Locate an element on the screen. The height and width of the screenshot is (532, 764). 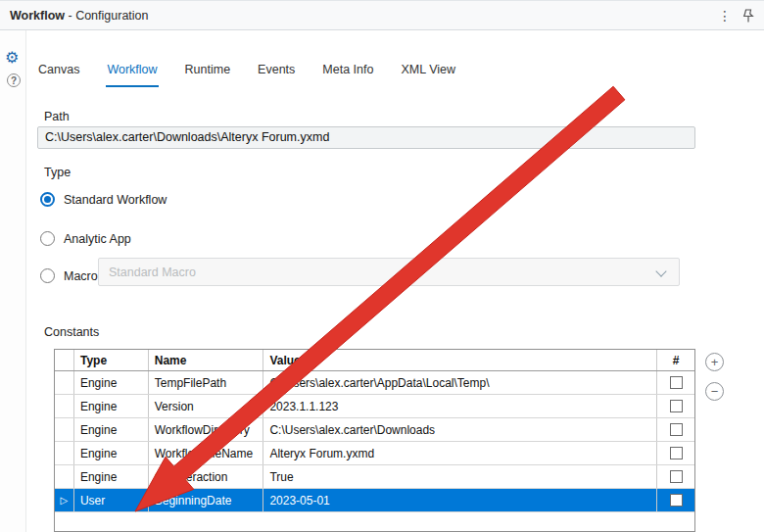
path-label: Path is located at coordinates (57, 117).